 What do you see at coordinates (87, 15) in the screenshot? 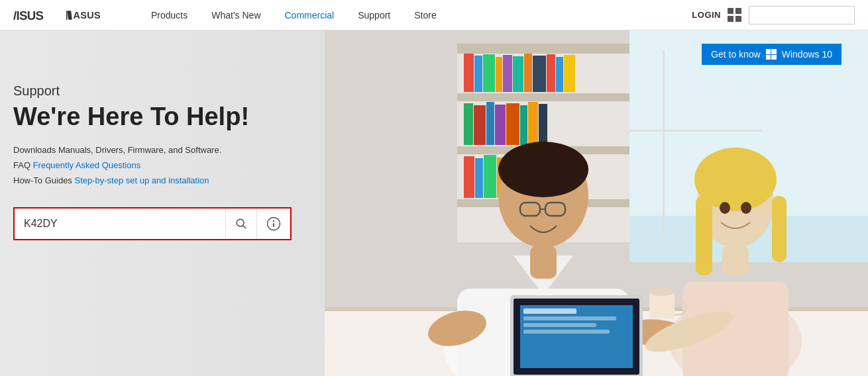
I see `svg-text: ASUS` at bounding box center [87, 15].